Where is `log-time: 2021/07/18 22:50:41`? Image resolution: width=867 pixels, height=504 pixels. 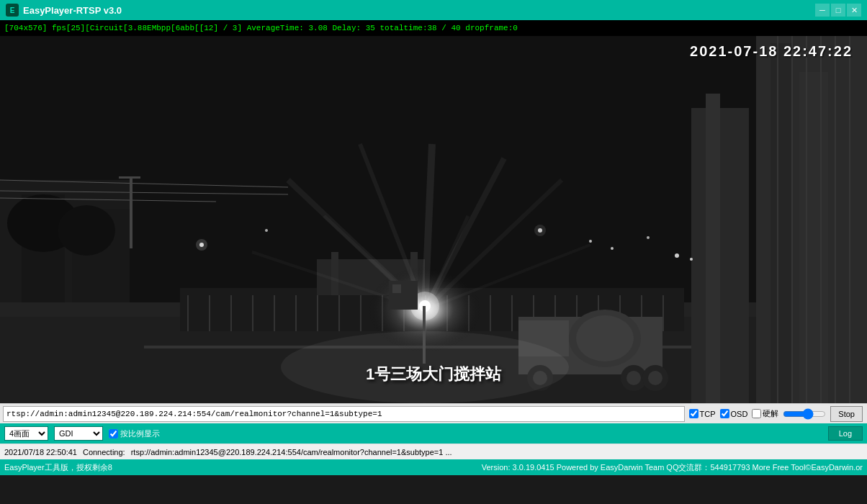
log-time: 2021/07/18 22:50:41 is located at coordinates (40, 452).